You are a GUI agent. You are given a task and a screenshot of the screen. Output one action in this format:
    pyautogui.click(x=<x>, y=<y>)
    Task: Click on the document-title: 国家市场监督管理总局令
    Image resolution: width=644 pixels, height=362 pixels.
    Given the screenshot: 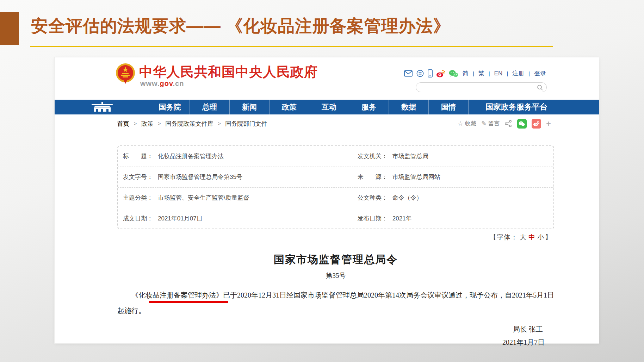 What is the action you would take?
    pyautogui.click(x=336, y=260)
    